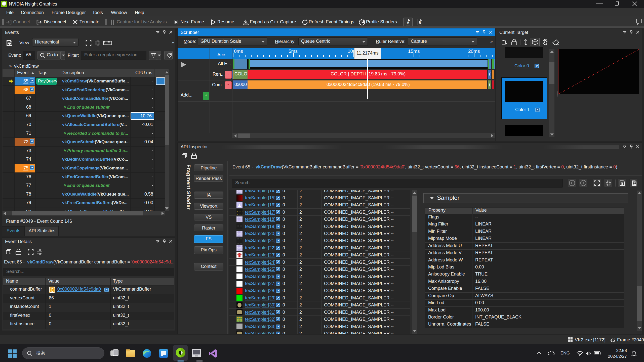 The image size is (644, 362). I want to click on svg-text: B, so click(420, 23).